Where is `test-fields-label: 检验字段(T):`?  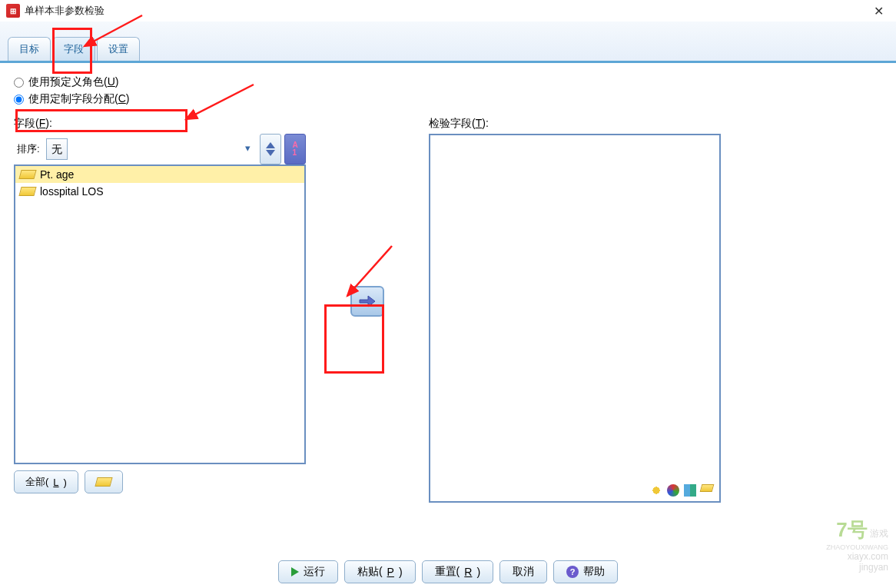
test-fields-label: 检验字段(T): is located at coordinates (655, 124).